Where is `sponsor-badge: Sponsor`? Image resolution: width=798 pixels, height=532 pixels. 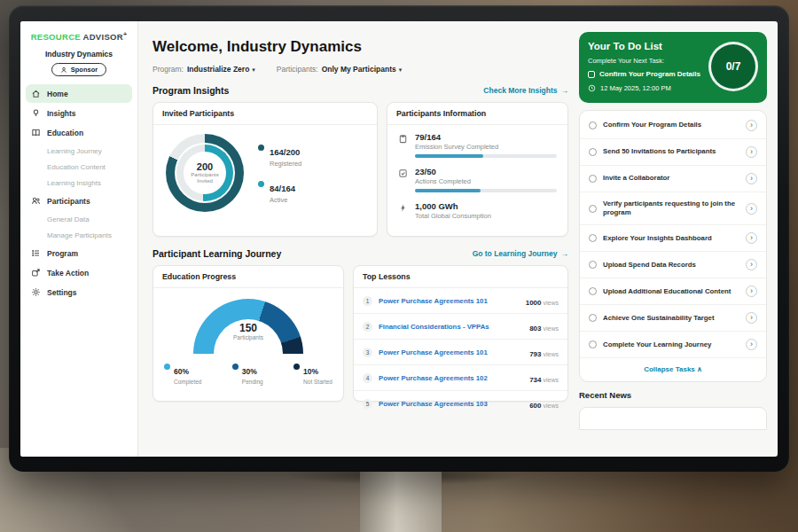
sponsor-badge: Sponsor is located at coordinates (79, 69).